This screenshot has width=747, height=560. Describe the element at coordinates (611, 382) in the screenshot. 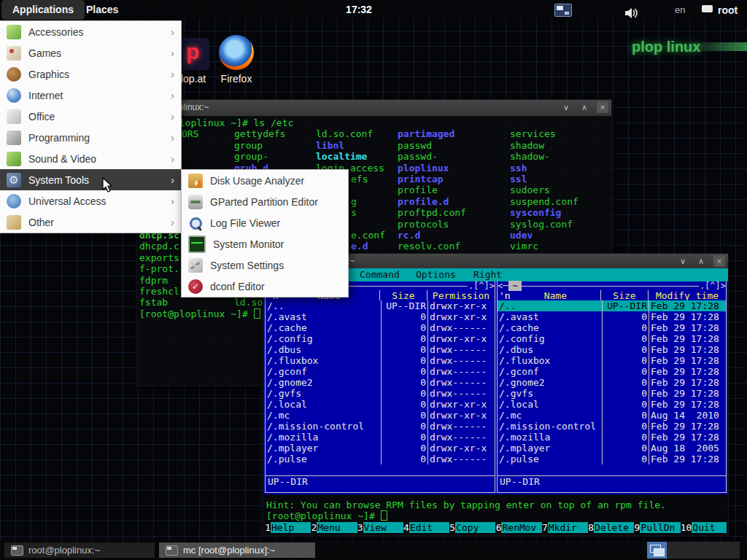

I see `file-row: /.gnome20Feb 29 17:28` at that location.